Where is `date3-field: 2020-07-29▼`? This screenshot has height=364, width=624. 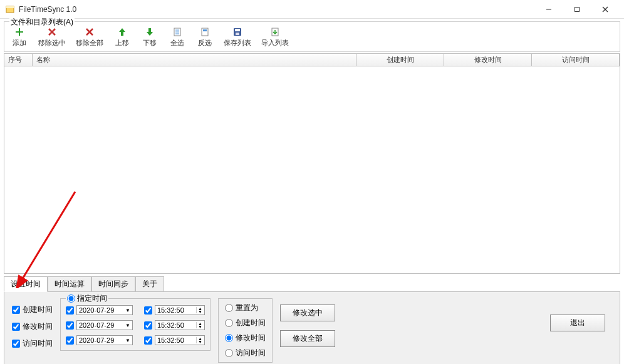 date3-field: 2020-07-29▼ is located at coordinates (105, 340).